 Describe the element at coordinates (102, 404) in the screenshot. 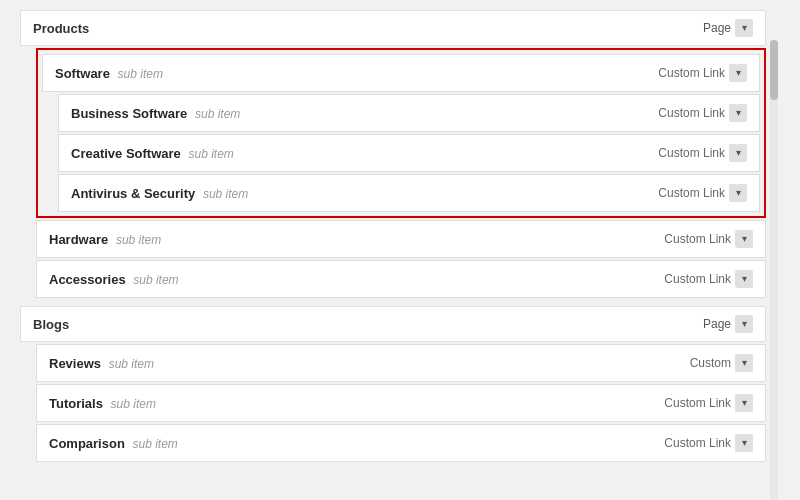

I see `tutorials-label-group: Tutorials sub item` at that location.